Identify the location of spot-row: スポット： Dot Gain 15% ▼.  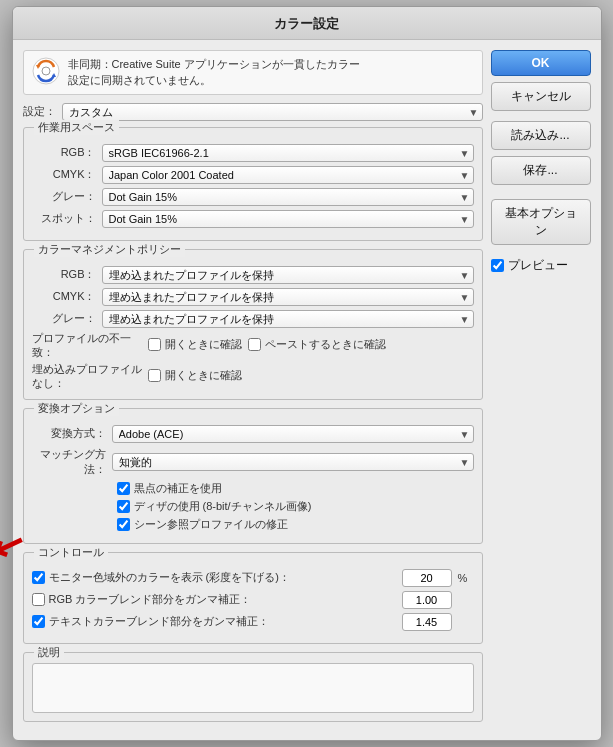
(253, 219).